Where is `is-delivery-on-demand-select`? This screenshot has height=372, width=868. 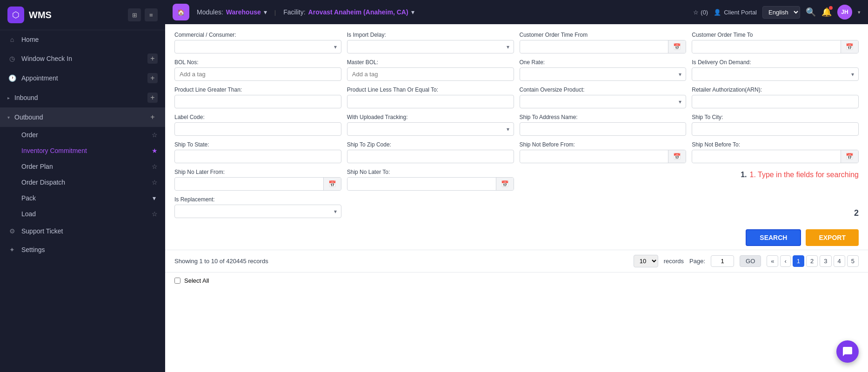
is-delivery-on-demand-select is located at coordinates (775, 74).